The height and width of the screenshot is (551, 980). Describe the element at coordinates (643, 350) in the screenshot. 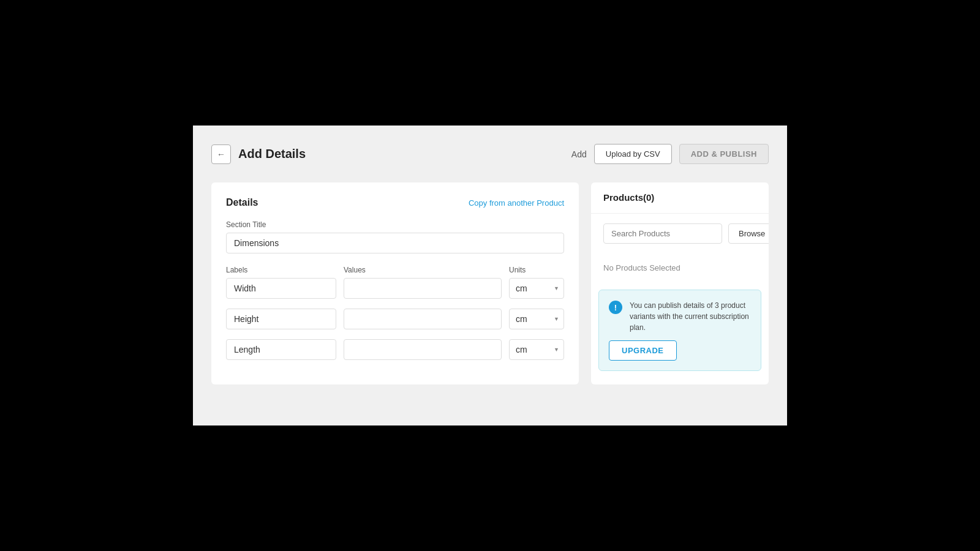

I see `upgrade-button: UPGRADE` at that location.